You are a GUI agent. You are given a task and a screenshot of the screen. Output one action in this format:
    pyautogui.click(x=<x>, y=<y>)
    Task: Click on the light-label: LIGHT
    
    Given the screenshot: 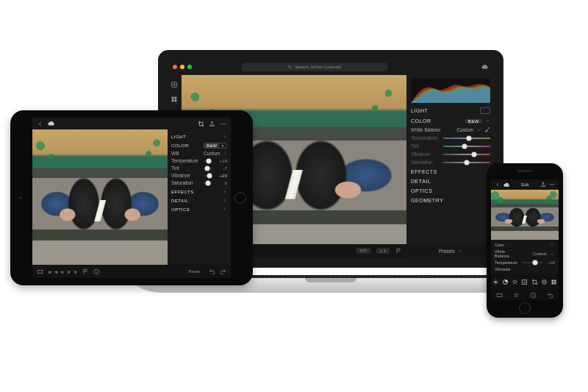 What is the action you would take?
    pyautogui.click(x=179, y=137)
    